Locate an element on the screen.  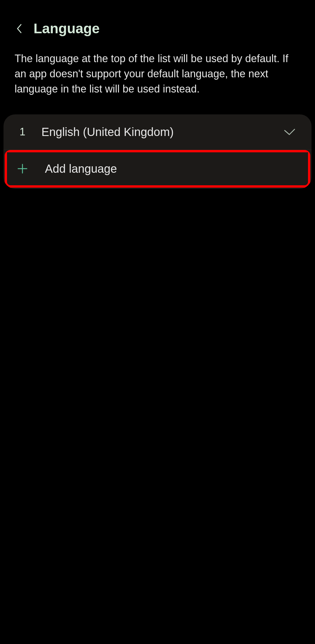
language-row: 1 English (United Kingdom) is located at coordinates (158, 132).